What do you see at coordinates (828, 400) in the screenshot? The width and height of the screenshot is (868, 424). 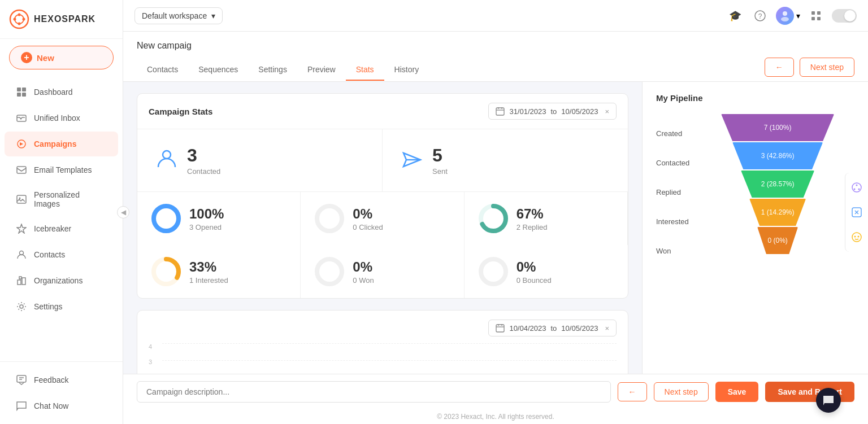 I see `chat-bubble` at bounding box center [828, 400].